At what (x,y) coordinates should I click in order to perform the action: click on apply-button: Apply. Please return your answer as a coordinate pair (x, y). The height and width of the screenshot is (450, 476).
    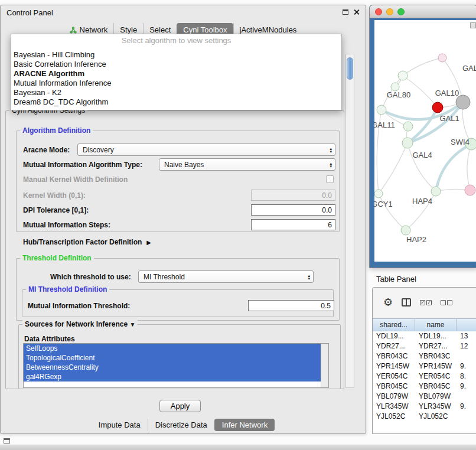
    Looking at the image, I should click on (180, 406).